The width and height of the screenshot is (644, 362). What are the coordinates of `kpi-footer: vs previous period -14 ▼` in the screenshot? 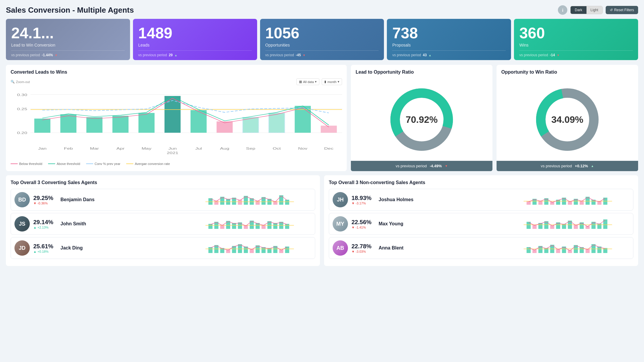 It's located at (576, 54).